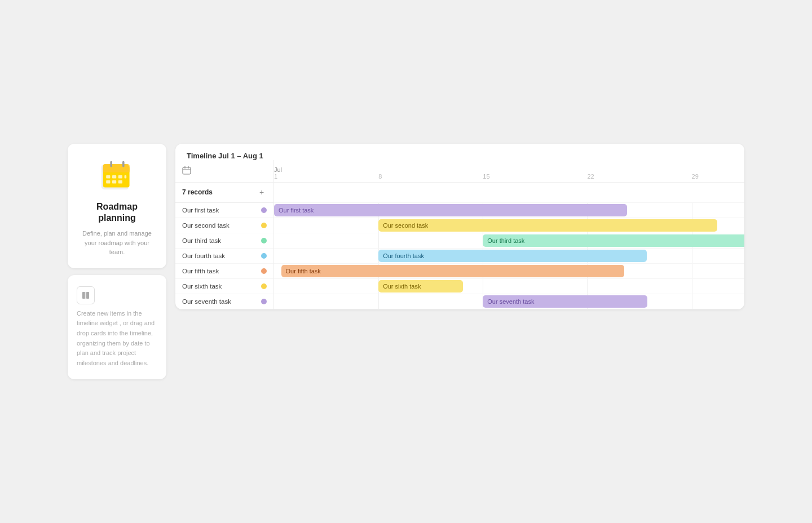 The width and height of the screenshot is (812, 523). Describe the element at coordinates (117, 243) in the screenshot. I see `roadmap-desc: Define, plan and manage your roadmap wit…` at that location.